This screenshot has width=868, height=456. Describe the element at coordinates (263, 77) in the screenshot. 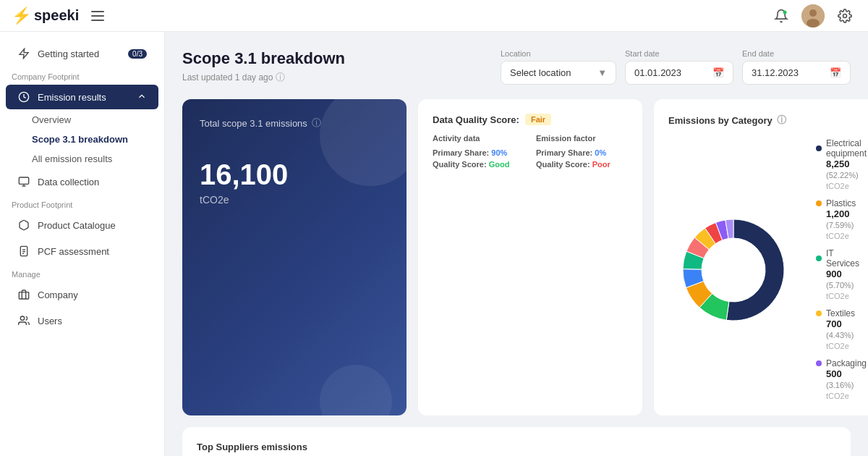

I see `page-subtitle: Last updated 1 day ago ⓘ` at that location.